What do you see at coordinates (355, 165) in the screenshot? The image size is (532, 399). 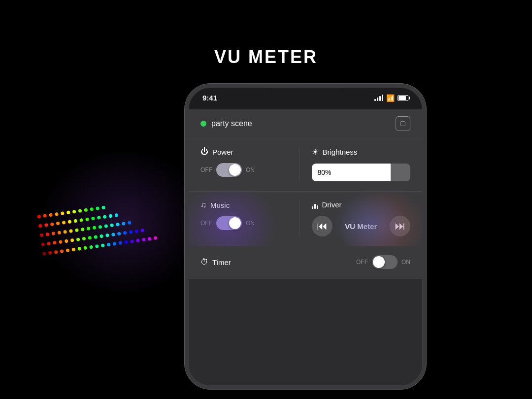 I see `brightness-column: ☀ Brightness 80%` at bounding box center [355, 165].